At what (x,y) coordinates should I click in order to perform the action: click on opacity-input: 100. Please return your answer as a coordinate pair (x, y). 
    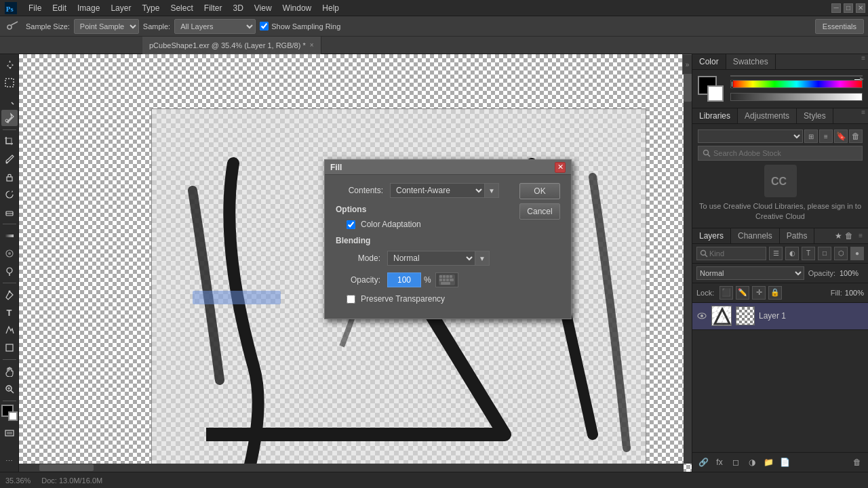
    Looking at the image, I should click on (404, 280).